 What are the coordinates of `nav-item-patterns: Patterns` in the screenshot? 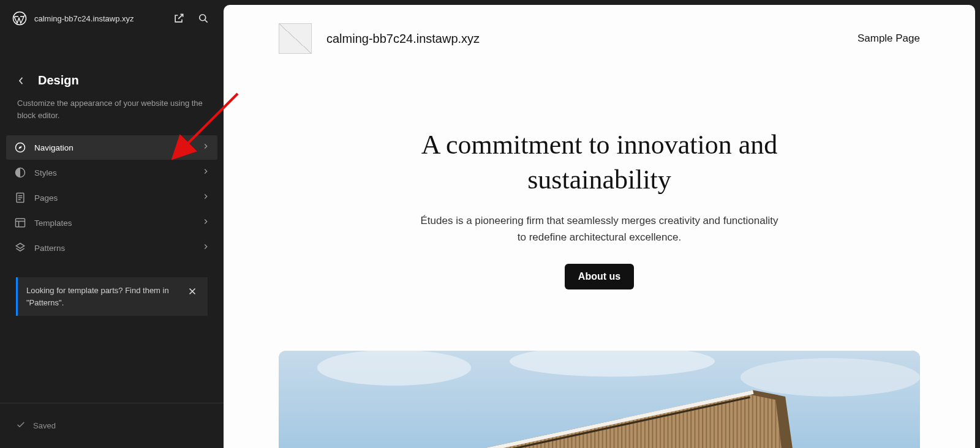 It's located at (111, 248).